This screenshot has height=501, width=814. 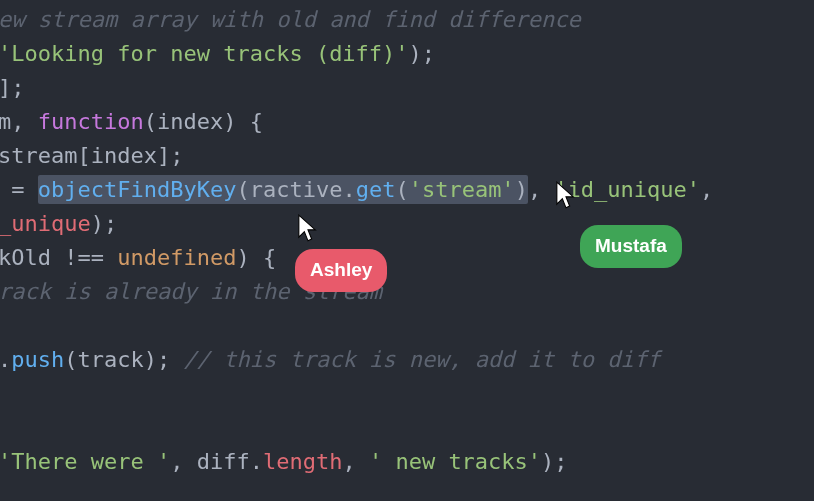 What do you see at coordinates (631, 246) in the screenshot?
I see `collab-name-label: Mustafa` at bounding box center [631, 246].